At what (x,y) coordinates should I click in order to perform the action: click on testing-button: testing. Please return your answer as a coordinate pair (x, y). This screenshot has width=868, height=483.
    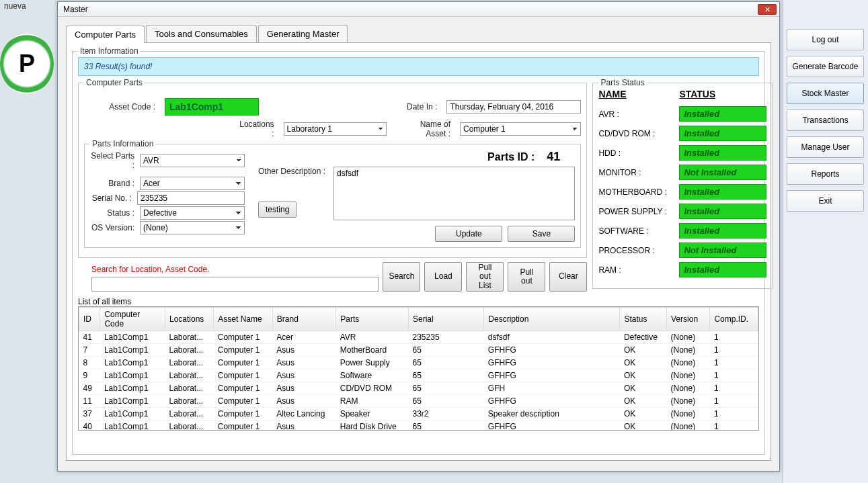
    Looking at the image, I should click on (277, 210).